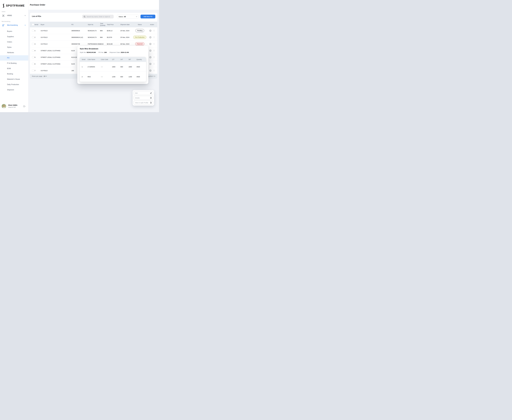  What do you see at coordinates (116, 77) in the screenshot?
I see `cell-12t: 1200` at bounding box center [116, 77].